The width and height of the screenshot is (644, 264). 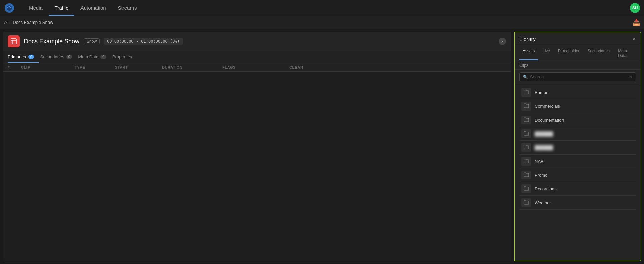 I want to click on col-header-flags: FLAGS, so click(x=256, y=67).